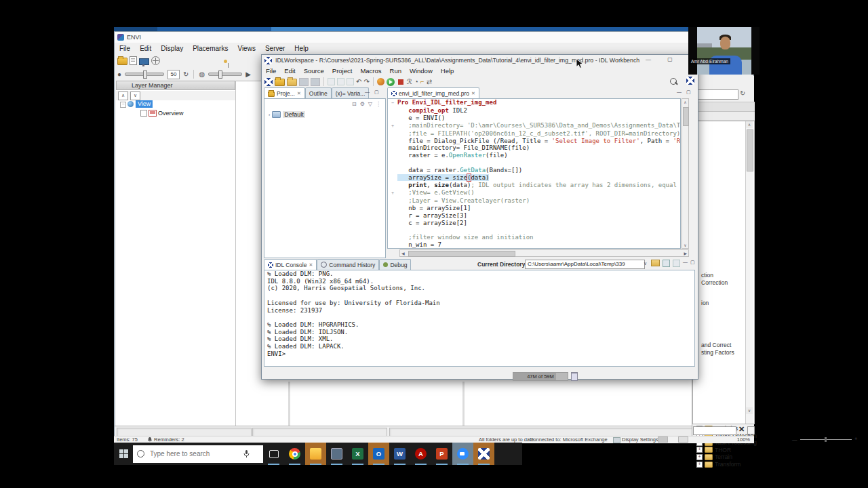 The height and width of the screenshot is (488, 868). What do you see at coordinates (351, 93) in the screenshot?
I see `tab-variables: (x)= Varia...` at bounding box center [351, 93].